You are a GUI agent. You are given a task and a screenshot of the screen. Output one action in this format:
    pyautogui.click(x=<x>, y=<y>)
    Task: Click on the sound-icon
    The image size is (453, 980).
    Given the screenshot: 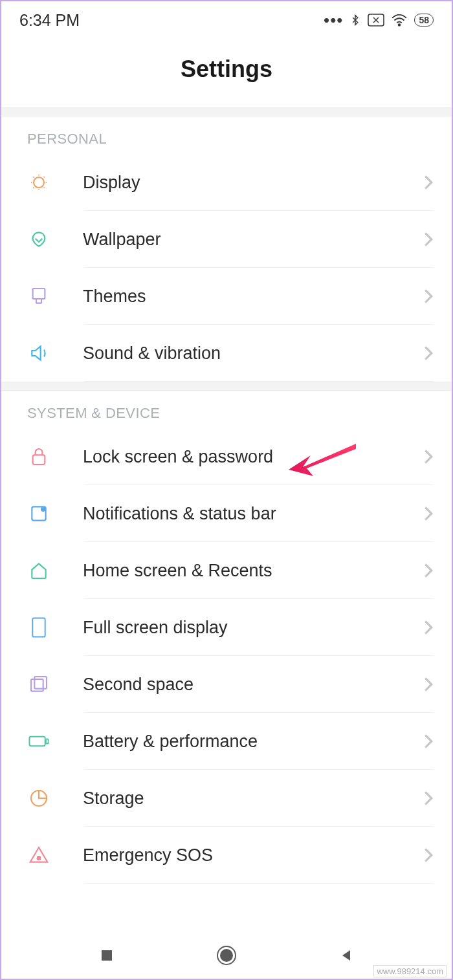 What is the action you would take?
    pyautogui.click(x=39, y=353)
    